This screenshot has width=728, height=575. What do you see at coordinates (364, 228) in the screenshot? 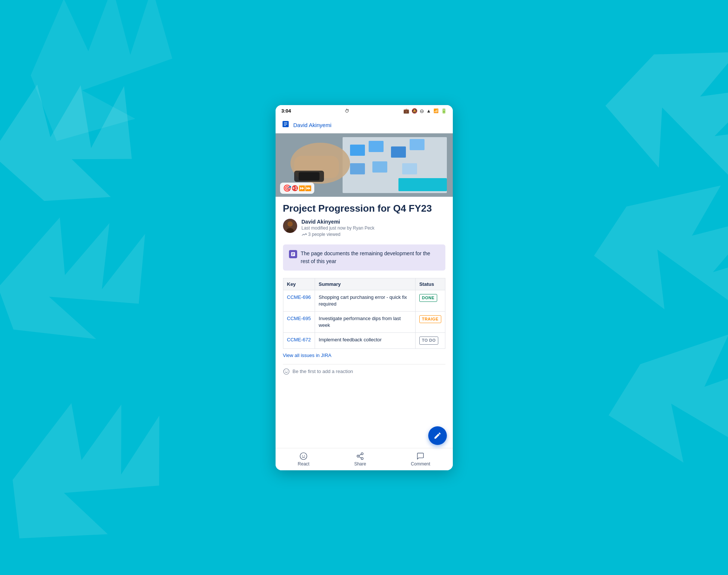
I see `author-row: David Akinyemi Last modified just now by…` at bounding box center [364, 228].